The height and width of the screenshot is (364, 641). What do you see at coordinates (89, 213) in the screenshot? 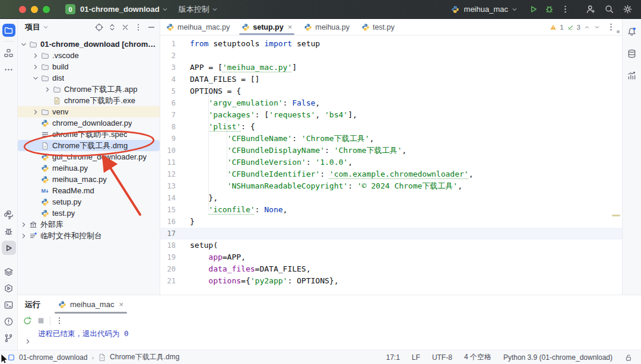
I see `tree-row-15: test.py` at bounding box center [89, 213].